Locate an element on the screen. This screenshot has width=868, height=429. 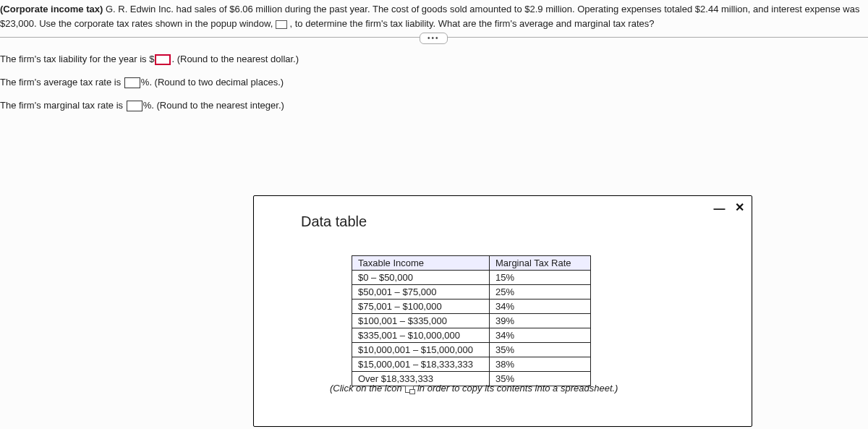
cell-rate: 35% is located at coordinates (540, 350).